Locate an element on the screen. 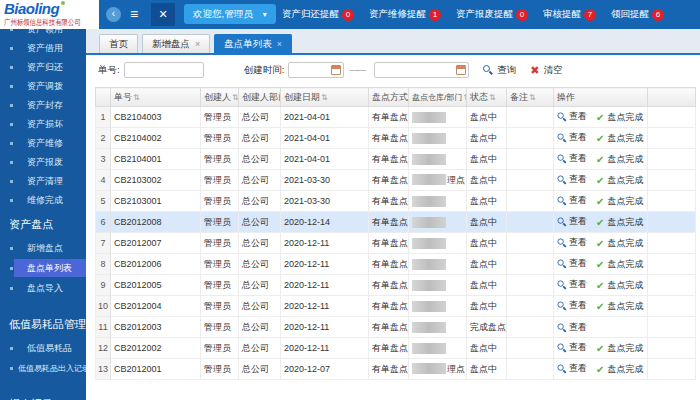  actions-cell: 查看✔盘点完成 is located at coordinates (601, 264).